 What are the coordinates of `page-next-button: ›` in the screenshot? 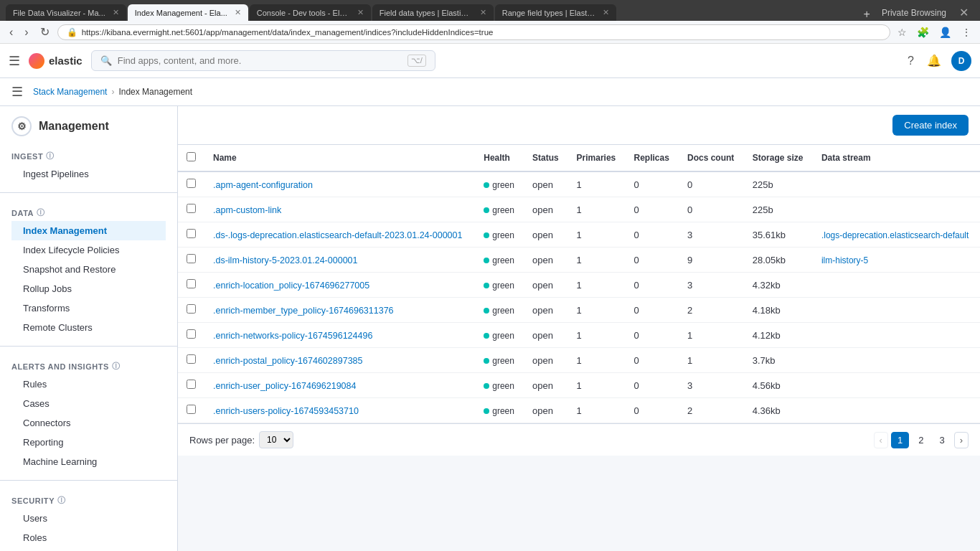 It's located at (961, 441).